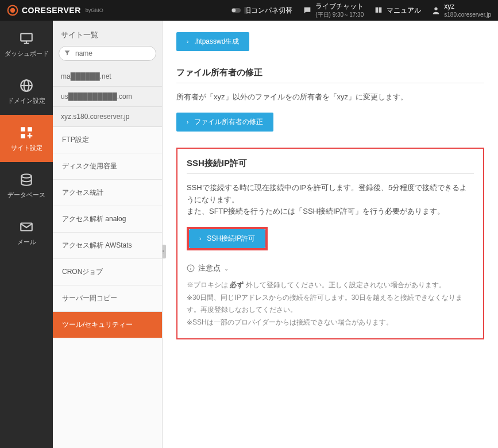  What do you see at coordinates (13, 10) in the screenshot?
I see `logo-icon` at bounding box center [13, 10].